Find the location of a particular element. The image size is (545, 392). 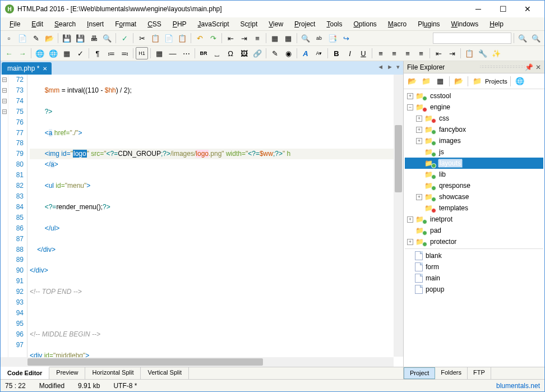

open-icon: 📂 is located at coordinates (49, 38).